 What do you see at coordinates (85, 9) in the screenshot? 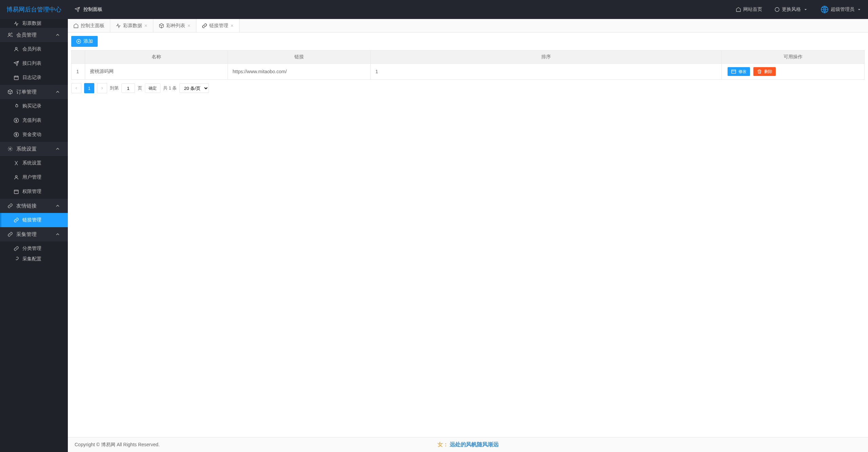
I see `control-panel-link: 控制面板` at bounding box center [85, 9].